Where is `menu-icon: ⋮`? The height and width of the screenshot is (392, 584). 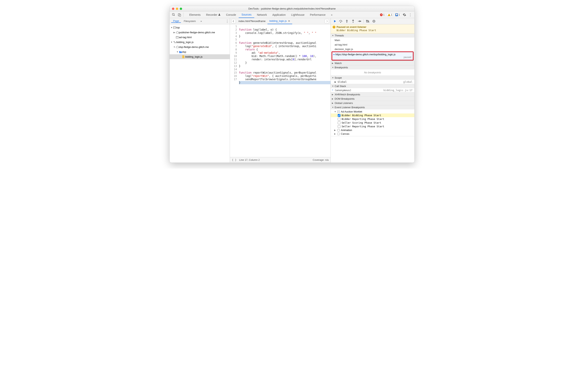 menu-icon: ⋮ is located at coordinates (410, 15).